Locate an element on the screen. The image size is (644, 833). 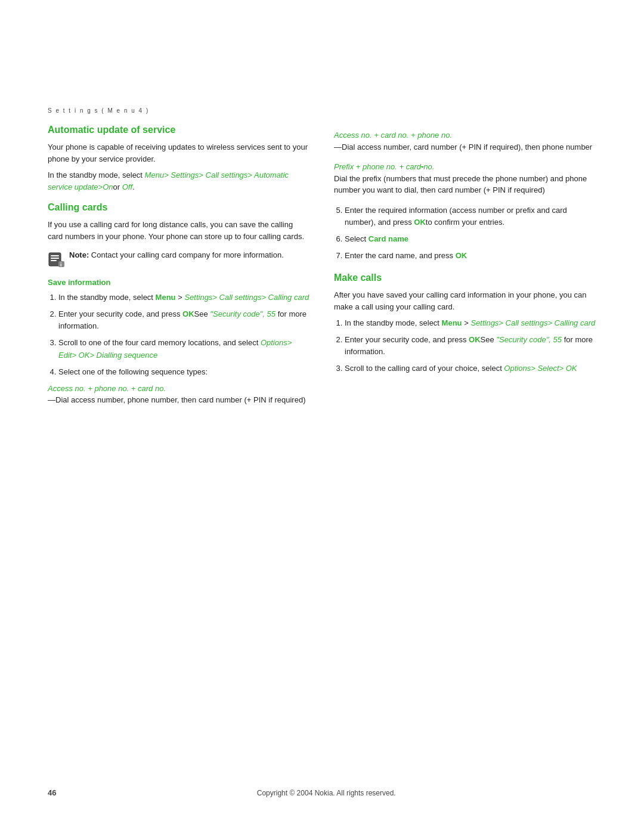
sequence-2-title: Access no. + card no. + phone no. is located at coordinates (465, 135).